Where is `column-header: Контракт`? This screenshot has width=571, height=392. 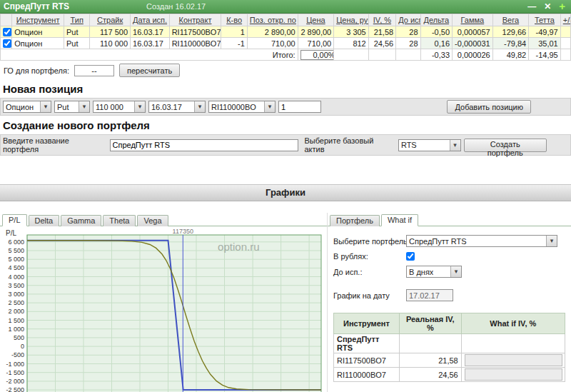 column-header: Контракт is located at coordinates (196, 20).